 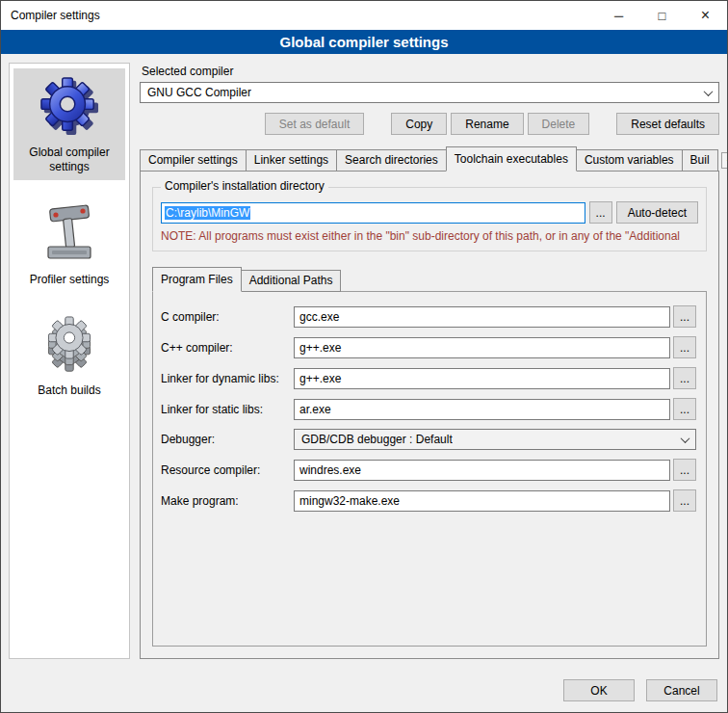 What do you see at coordinates (69, 279) in the screenshot?
I see `sidebar-item-label: Profiler settings` at bounding box center [69, 279].